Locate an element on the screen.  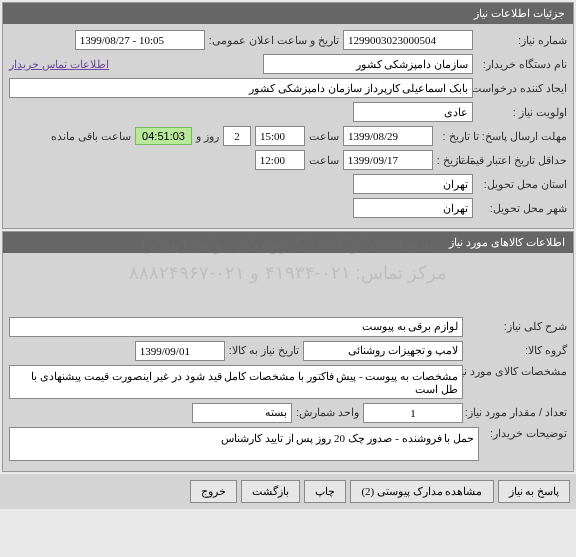
announce-field is located at coordinates (140, 40).